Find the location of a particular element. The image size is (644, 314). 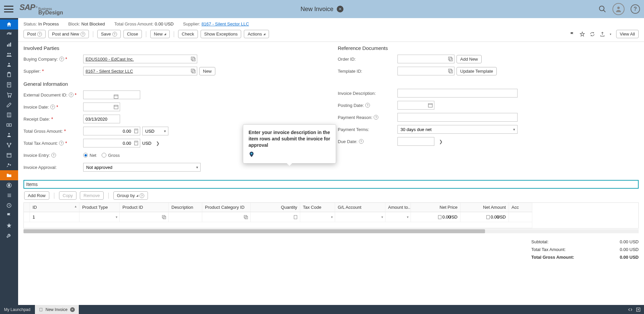

sidebar-network-icon is located at coordinates (9, 145).